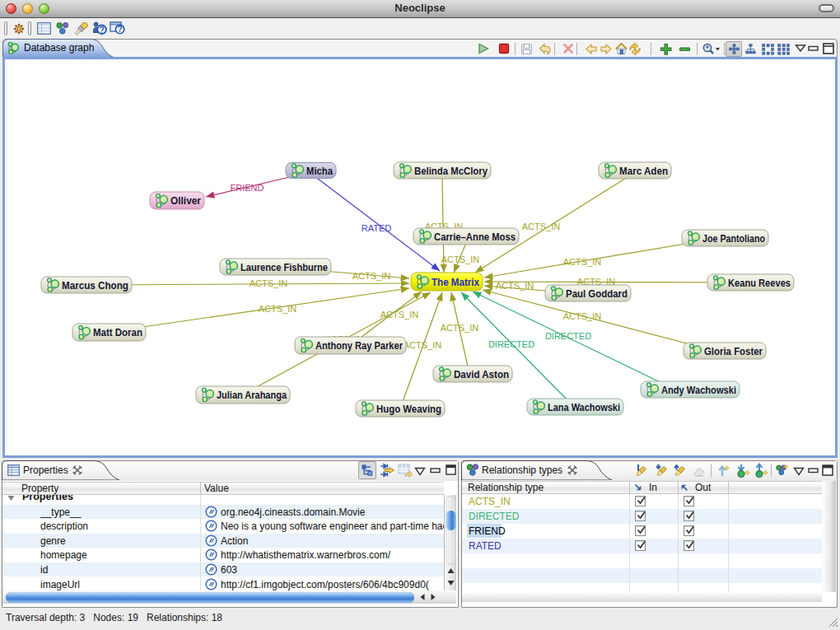 This screenshot has height=630, width=840. I want to click on svg-text: FRIEND, so click(247, 188).